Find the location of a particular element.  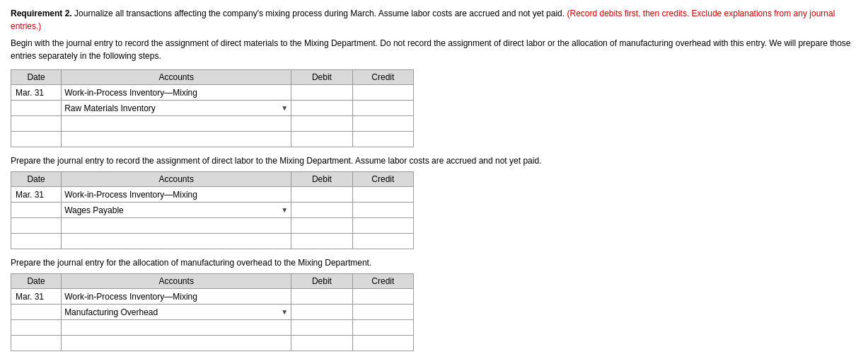

dropdown-arrow-3-2: ▼ is located at coordinates (284, 312).